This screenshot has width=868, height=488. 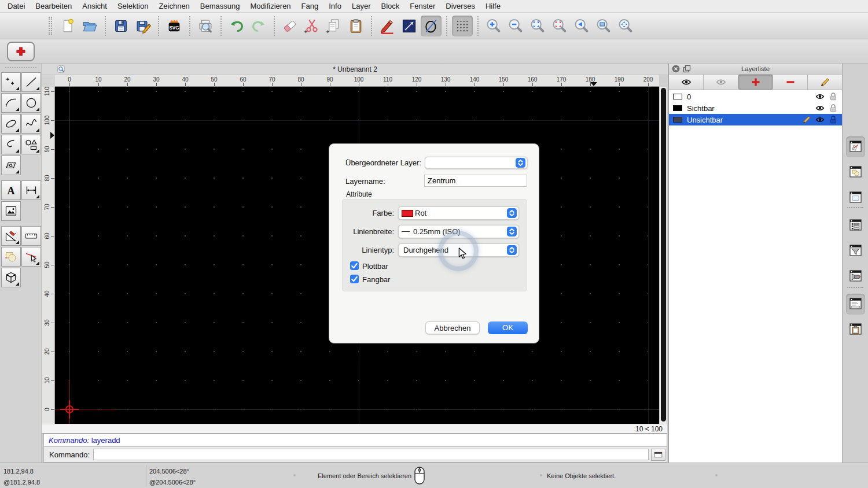 I want to click on close-panel-icon, so click(x=676, y=69).